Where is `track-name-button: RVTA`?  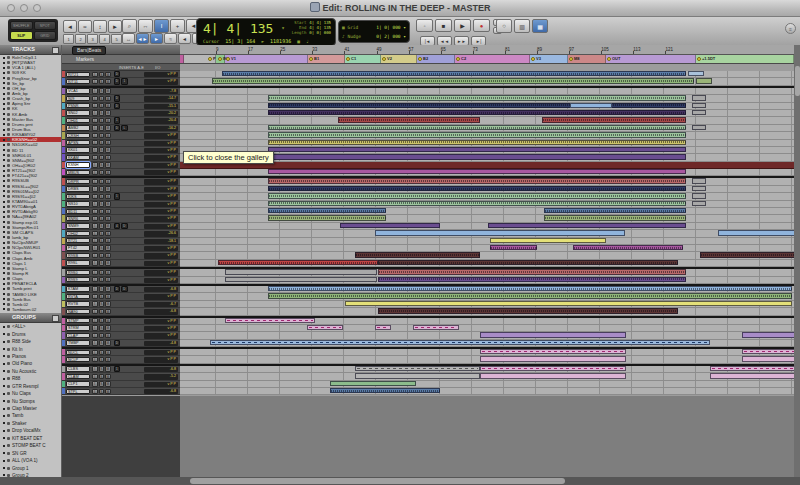
track-name-button: RVTA is located at coordinates (78, 296).